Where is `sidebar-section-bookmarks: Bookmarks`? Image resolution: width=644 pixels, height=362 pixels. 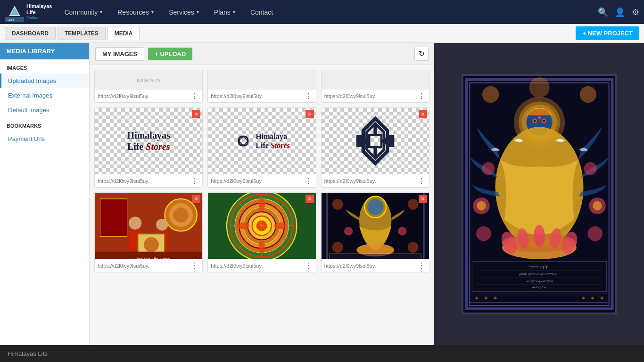
sidebar-section-bookmarks: Bookmarks is located at coordinates (44, 124).